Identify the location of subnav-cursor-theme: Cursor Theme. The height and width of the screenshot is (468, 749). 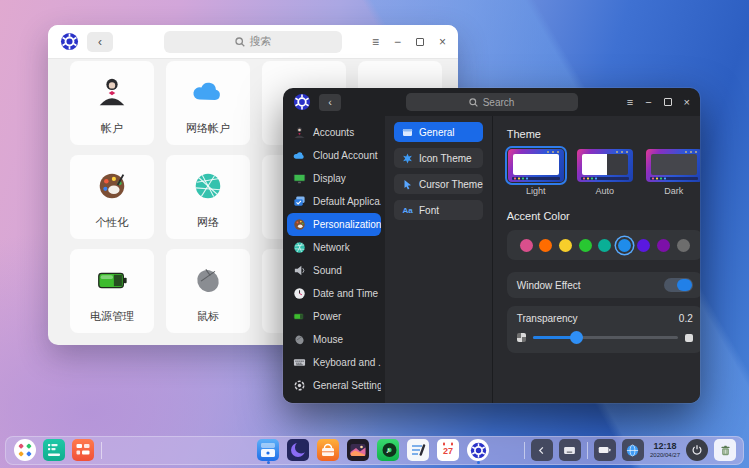
(438, 184).